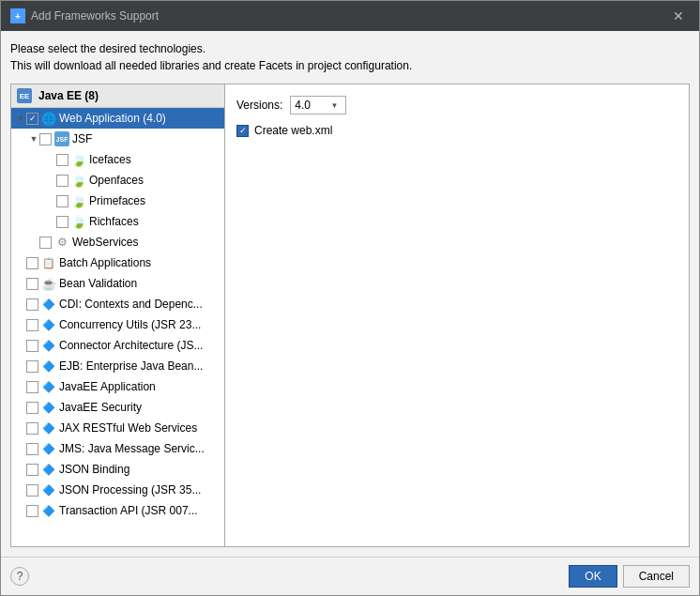 Image resolution: width=700 pixels, height=596 pixels. Describe the element at coordinates (118, 222) in the screenshot. I see `tree-item-richfaces: 🍃 Richfaces` at that location.